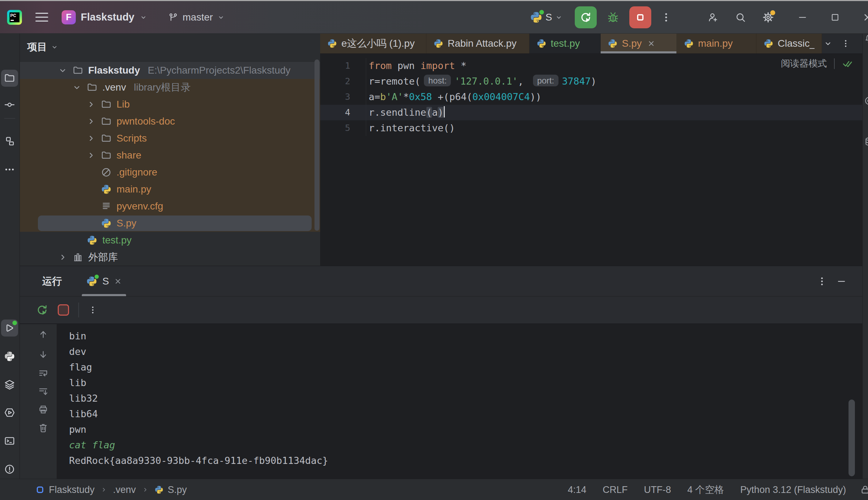 This screenshot has height=500, width=868. What do you see at coordinates (802, 17) in the screenshot?
I see `minimize-icon` at bounding box center [802, 17].